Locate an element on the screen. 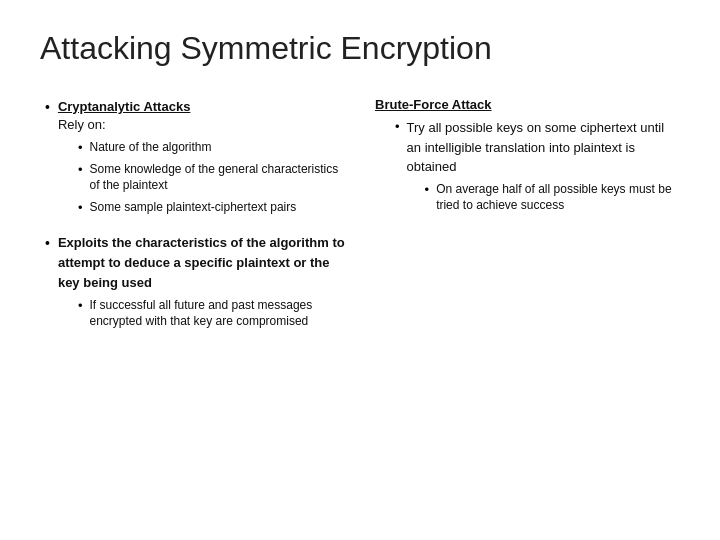 This screenshot has height=540, width=720. exploits-content: Exploits the characteristics of the algo… is located at coordinates (204, 284).